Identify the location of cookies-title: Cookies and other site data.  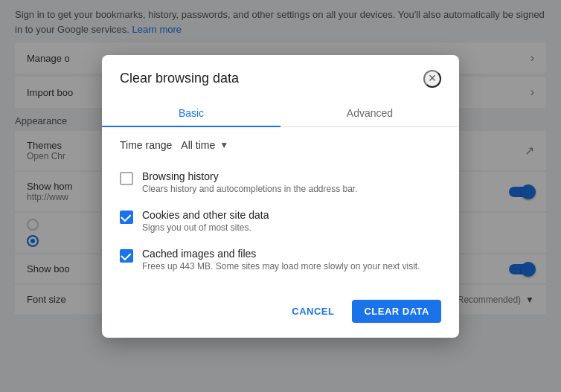
(205, 215).